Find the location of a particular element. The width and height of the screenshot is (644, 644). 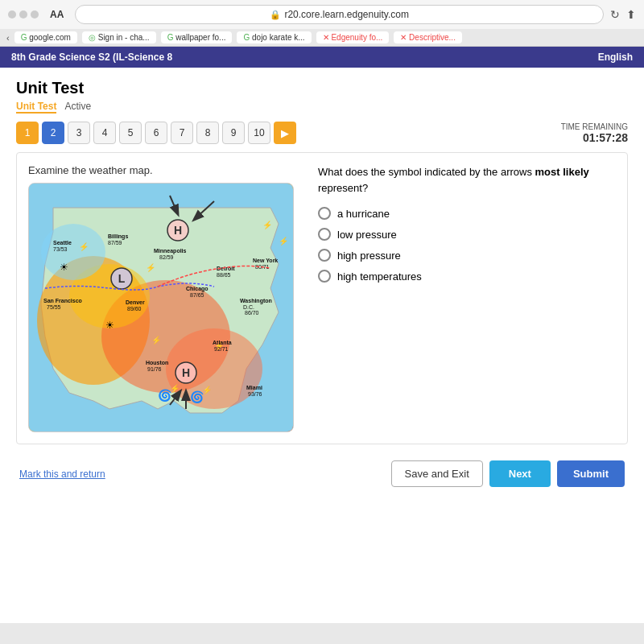

question-text-before: What does the symbol indicated by the ar… is located at coordinates (427, 172).